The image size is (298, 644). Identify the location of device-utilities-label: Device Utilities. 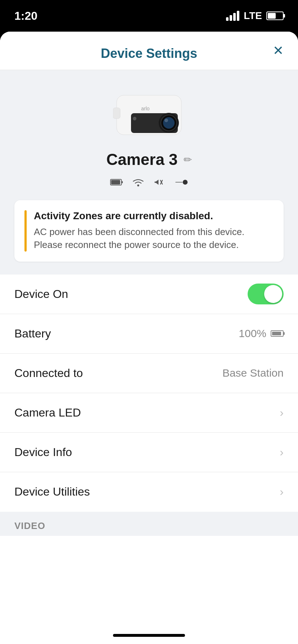
(52, 492).